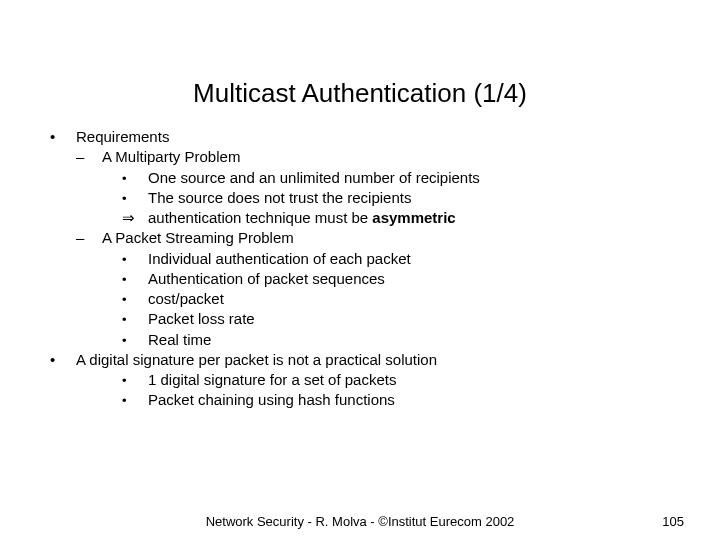 Image resolution: width=720 pixels, height=540 pixels. What do you see at coordinates (260, 218) in the screenshot?
I see `text-part: authentication technique must be` at bounding box center [260, 218].